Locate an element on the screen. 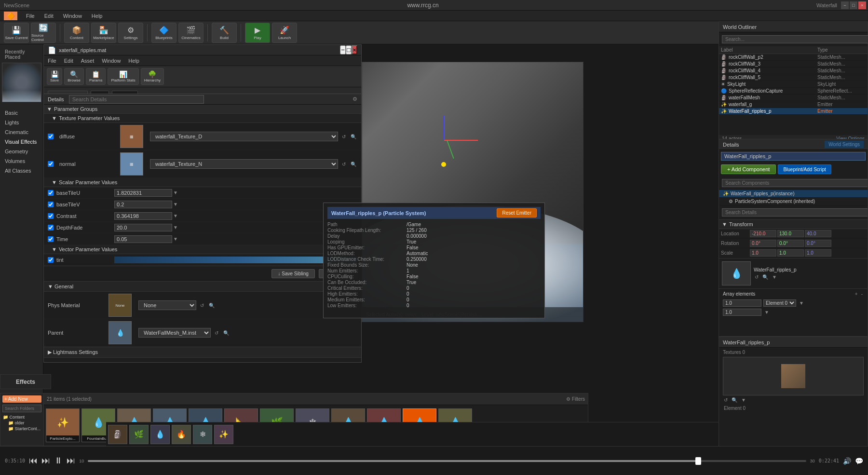 The width and height of the screenshot is (868, 475). mat-menu-asset: Asset is located at coordinates (88, 61).